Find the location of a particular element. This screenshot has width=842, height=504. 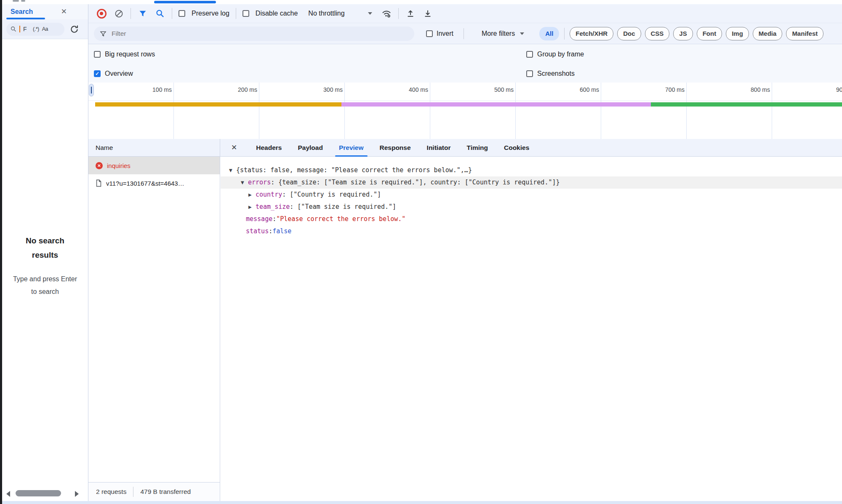

resource-type-filter-chips: AllFetch/XHRDocCSSJSFontImgMediaManifest is located at coordinates (681, 34).